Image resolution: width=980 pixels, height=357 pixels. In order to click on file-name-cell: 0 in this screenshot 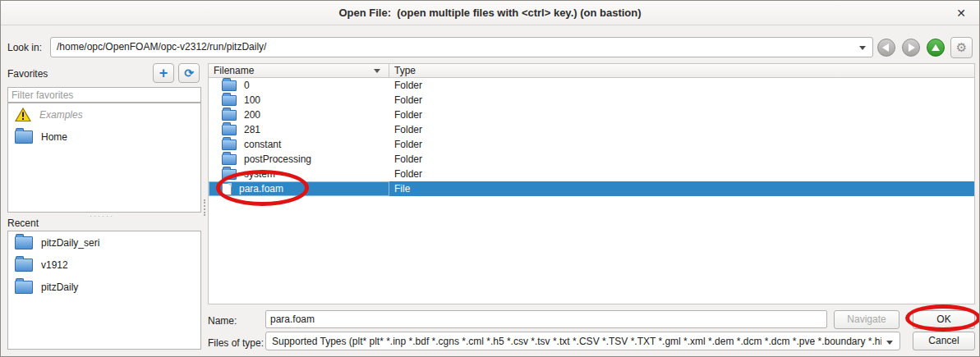, I will do `click(299, 85)`.